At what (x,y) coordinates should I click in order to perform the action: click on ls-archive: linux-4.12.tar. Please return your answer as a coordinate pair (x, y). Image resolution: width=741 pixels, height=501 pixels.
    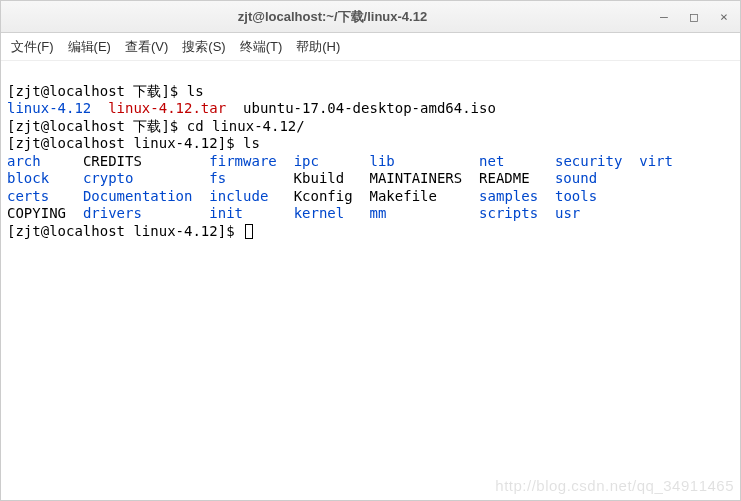
    Looking at the image, I should click on (167, 108).